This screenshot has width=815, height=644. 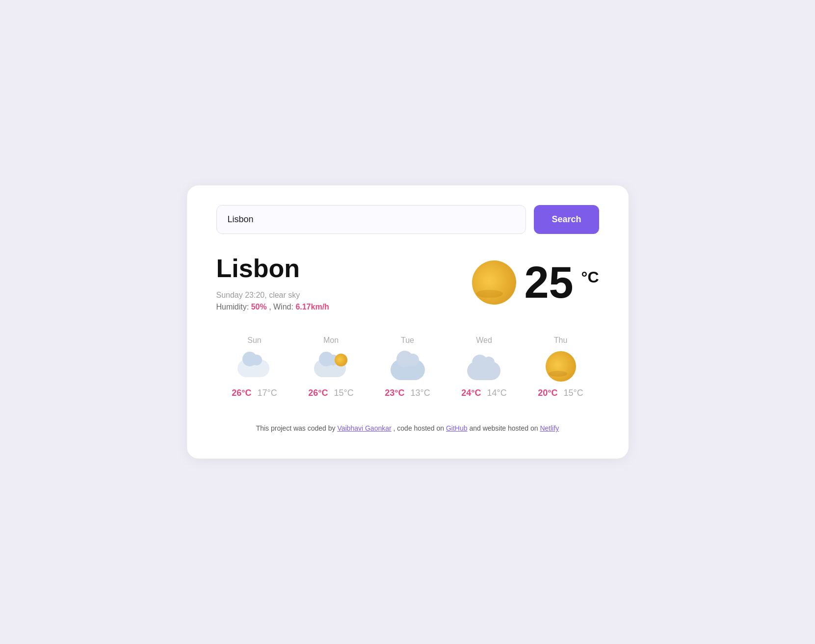 I want to click on forecast-temps-tue: 23°C 13°C, so click(x=407, y=393).